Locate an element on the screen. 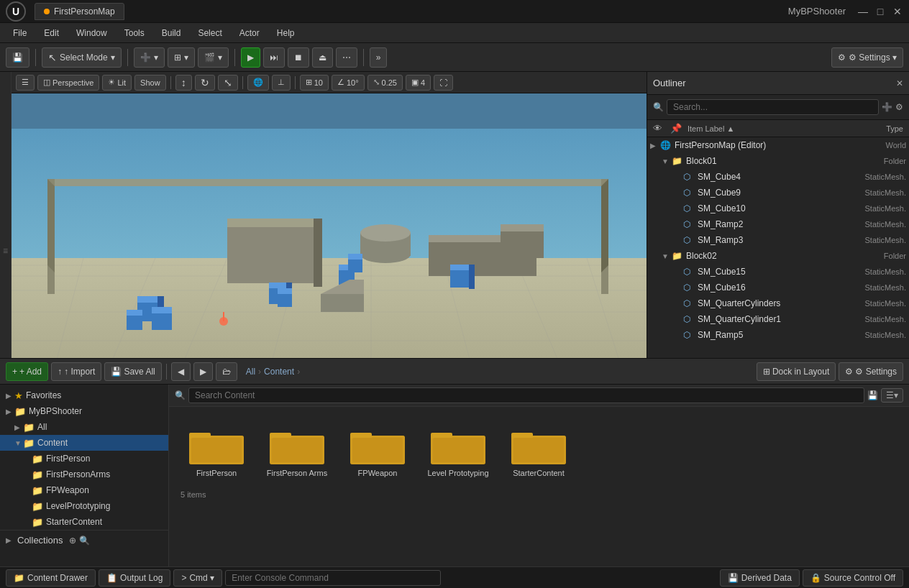 This screenshot has width=909, height=588. breadcrumb-content: Content is located at coordinates (279, 372).